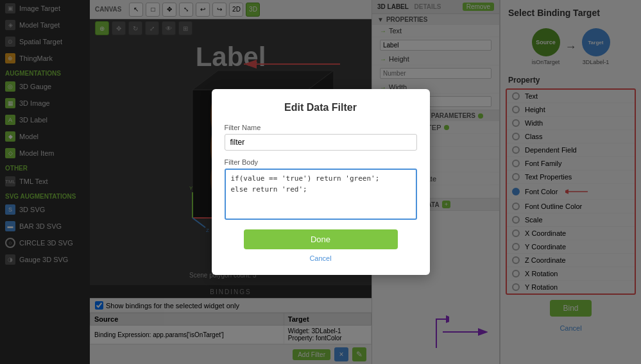 Image resolution: width=641 pixels, height=364 pixels. What do you see at coordinates (321, 240) in the screenshot?
I see `done-button: Done` at bounding box center [321, 240].